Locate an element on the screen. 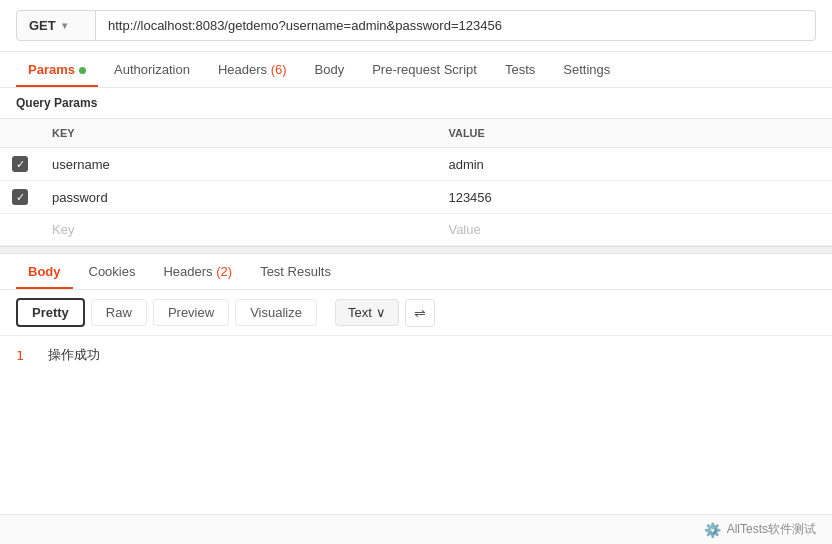  footer: ⚙️ AllTests软件测试 is located at coordinates (416, 529).